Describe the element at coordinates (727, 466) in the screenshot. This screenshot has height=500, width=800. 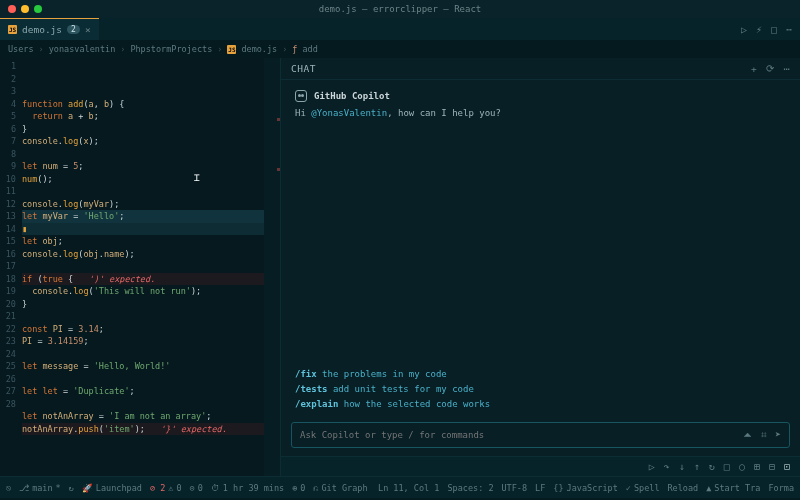
I see `stop-icon: □` at that location.